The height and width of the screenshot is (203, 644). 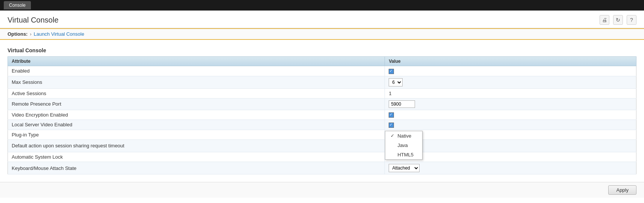 What do you see at coordinates (197, 157) in the screenshot?
I see `attr-auto-lock: Automatic System Lock` at bounding box center [197, 157].